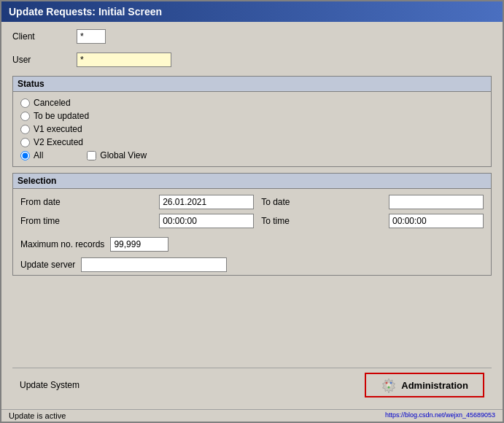  Describe the element at coordinates (50, 385) in the screenshot. I see `update-system-label: Update System` at that location.